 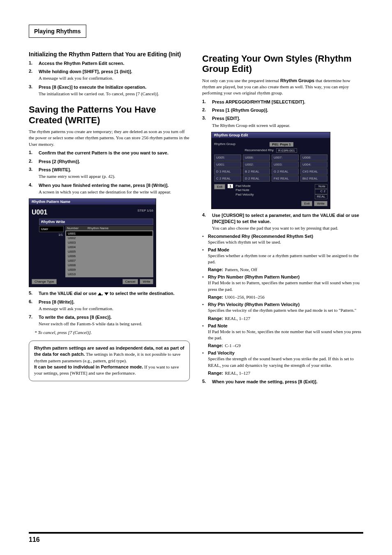 I want to click on step-title: When you have finished entering the name…, so click(x=114, y=185).